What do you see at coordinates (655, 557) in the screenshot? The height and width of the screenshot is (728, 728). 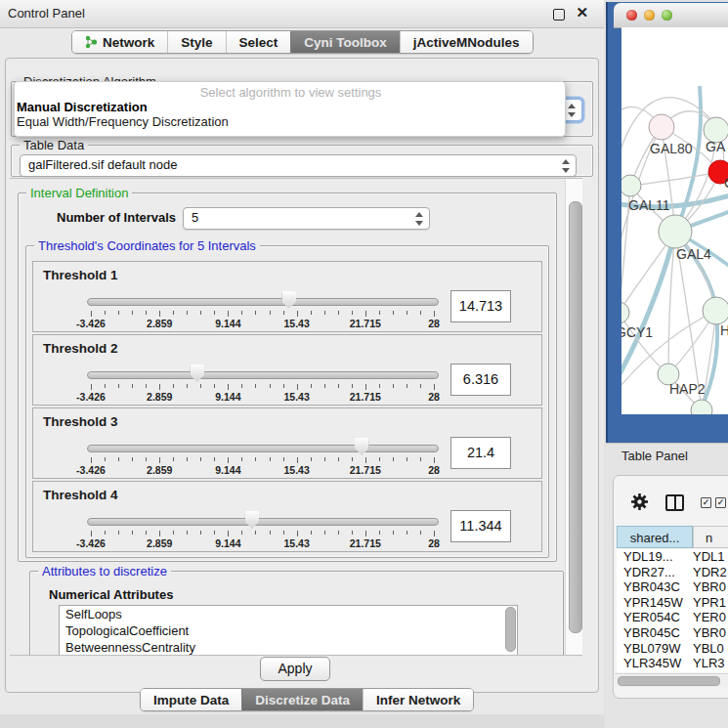 I see `cell-shared-name: YDL19...` at bounding box center [655, 557].